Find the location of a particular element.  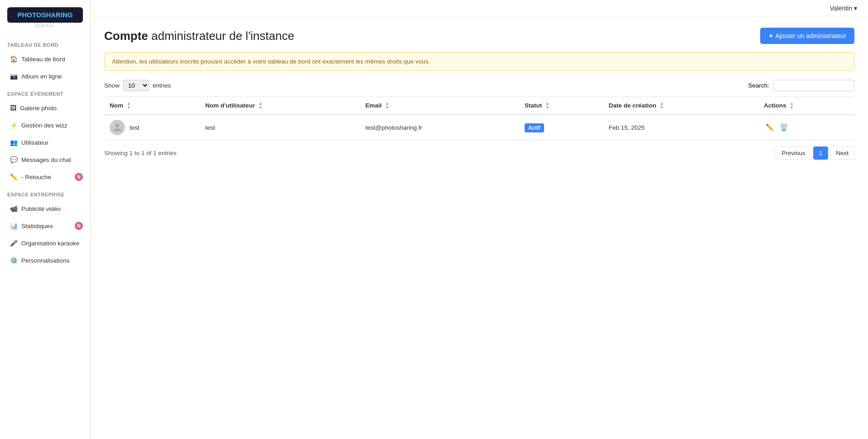

nom-utilisateur-value: test is located at coordinates (210, 128).